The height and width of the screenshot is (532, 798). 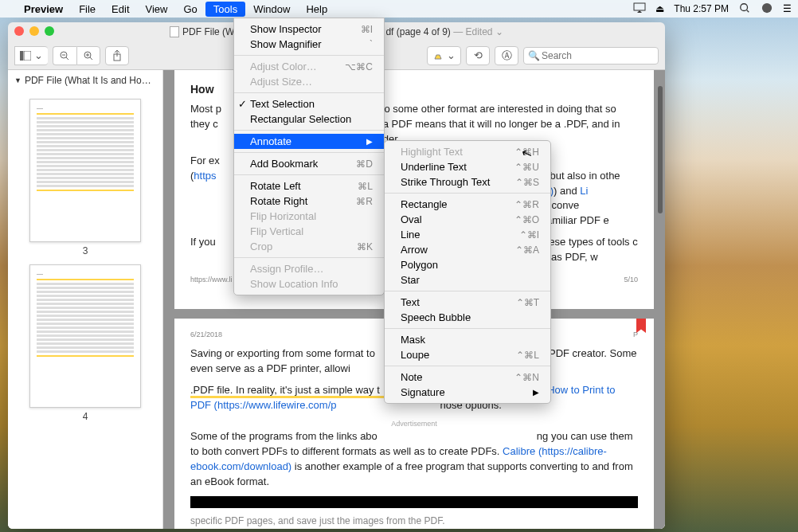 I want to click on app-menu: Preview, so click(x=43, y=10).